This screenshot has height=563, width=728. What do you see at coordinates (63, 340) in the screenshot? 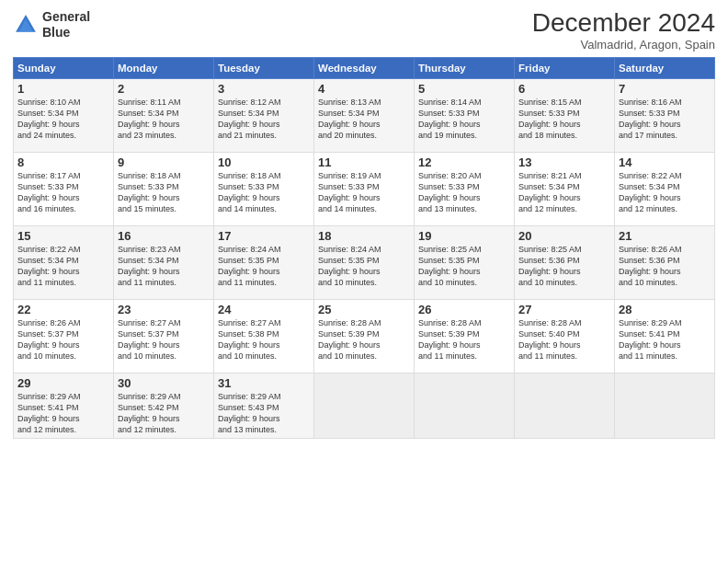
I see `cell-content: Sunrise: 8:26 AM Sunset: 5:37 PM Dayligh…` at bounding box center [63, 340].